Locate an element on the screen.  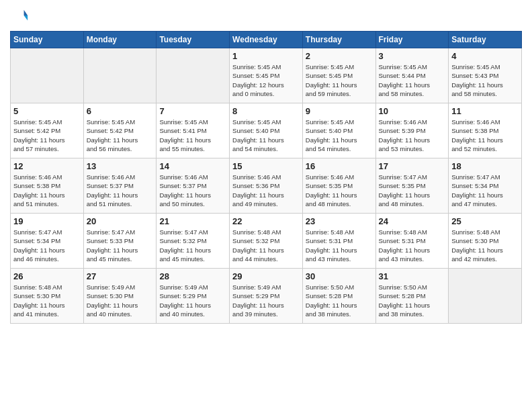
day-content: Sunrise: 5:46 AM Sunset: 5:39 PM Dayligh… is located at coordinates (412, 136).